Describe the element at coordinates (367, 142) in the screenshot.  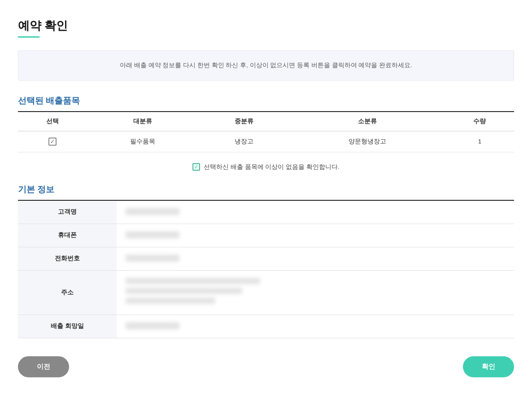
I see `row-cat3: 양문형냉장고` at that location.